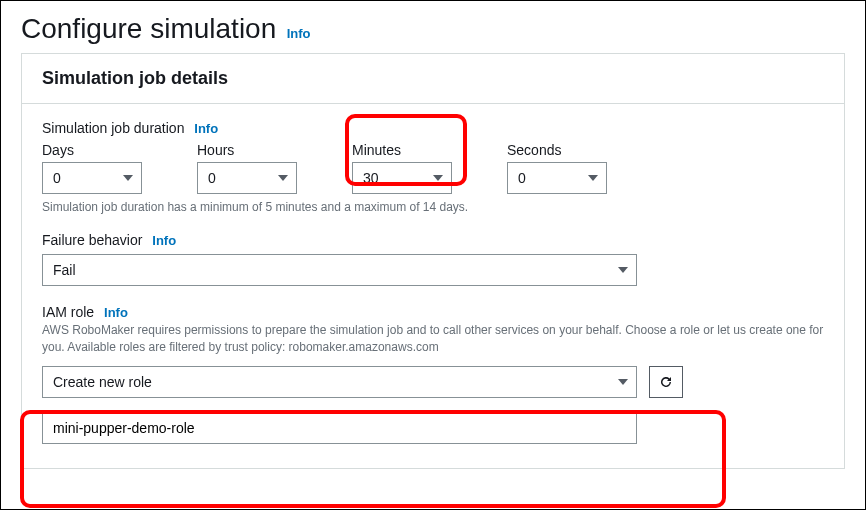 This screenshot has width=866, height=510. Describe the element at coordinates (666, 382) in the screenshot. I see `refresh-icon` at that location.